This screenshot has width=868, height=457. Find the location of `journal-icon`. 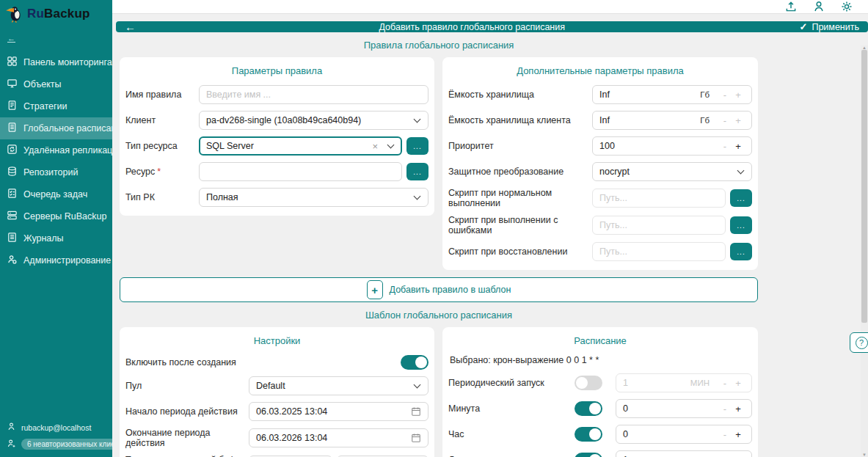

journal-icon is located at coordinates (12, 238).